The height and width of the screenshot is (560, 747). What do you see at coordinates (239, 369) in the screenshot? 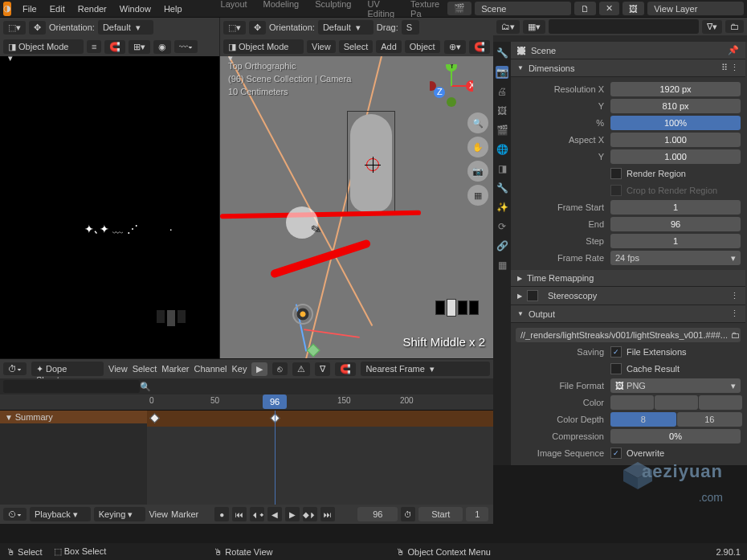
I see `key-menu: Key` at bounding box center [239, 369].